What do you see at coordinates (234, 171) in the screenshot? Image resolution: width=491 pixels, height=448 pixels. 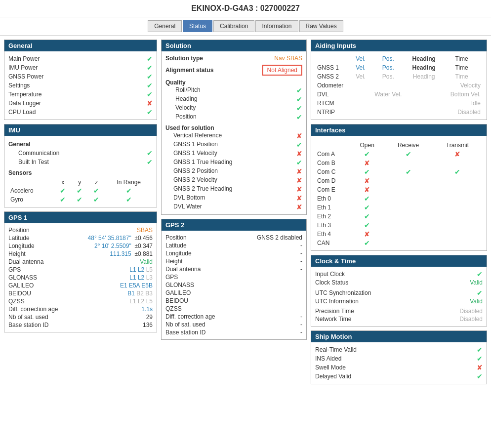 I see `list-item: GNSS 2 Position ✘` at bounding box center [234, 171].